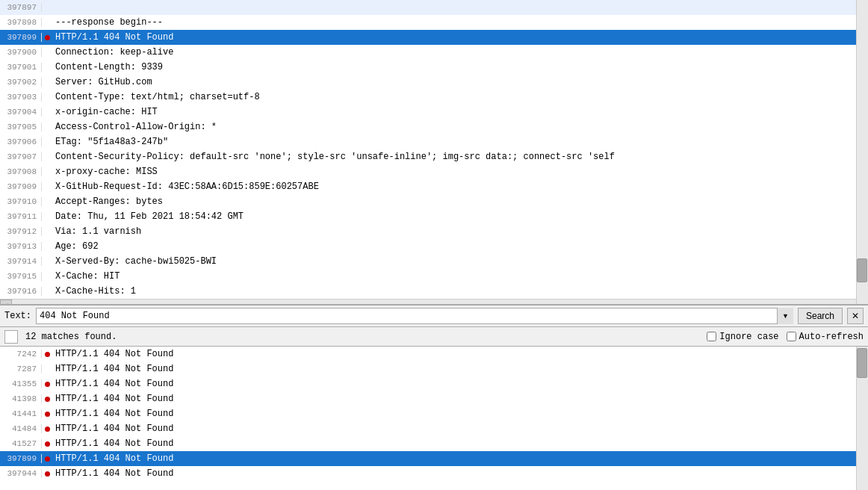 The image size is (868, 490). I want to click on line-number: 397897, so click(21, 7).